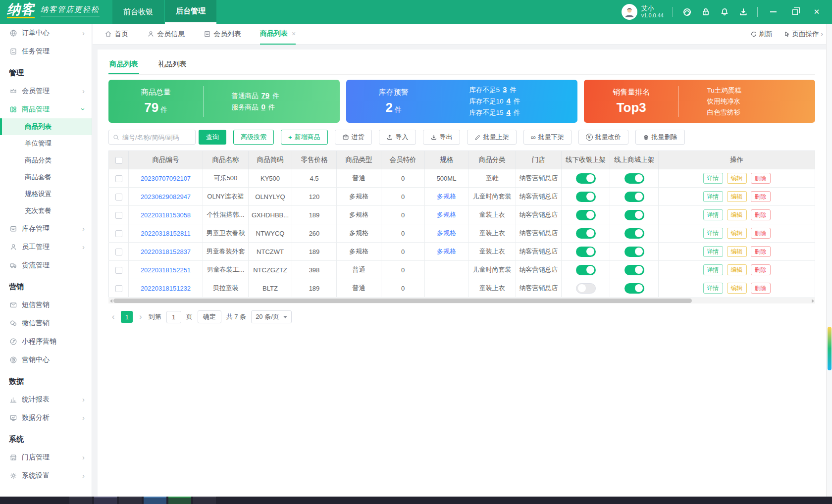  I want to click on window-close-button: ✕, so click(817, 12).